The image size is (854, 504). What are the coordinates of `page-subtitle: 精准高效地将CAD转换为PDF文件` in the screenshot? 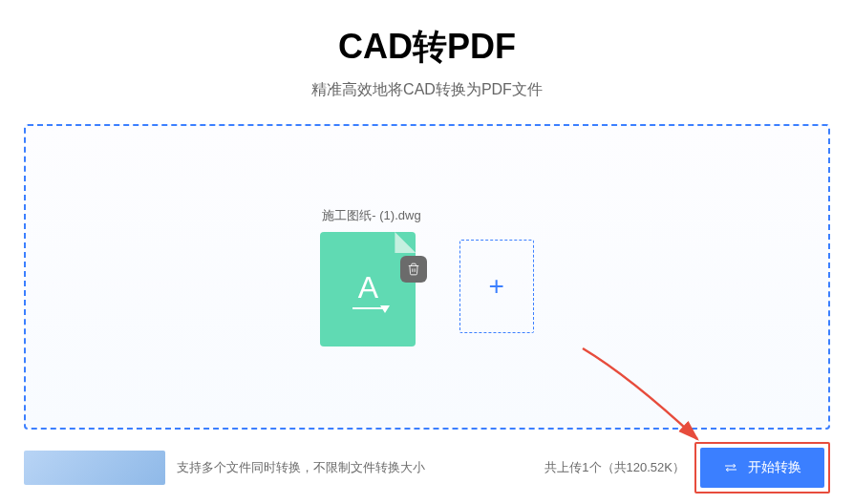 It's located at (427, 90).